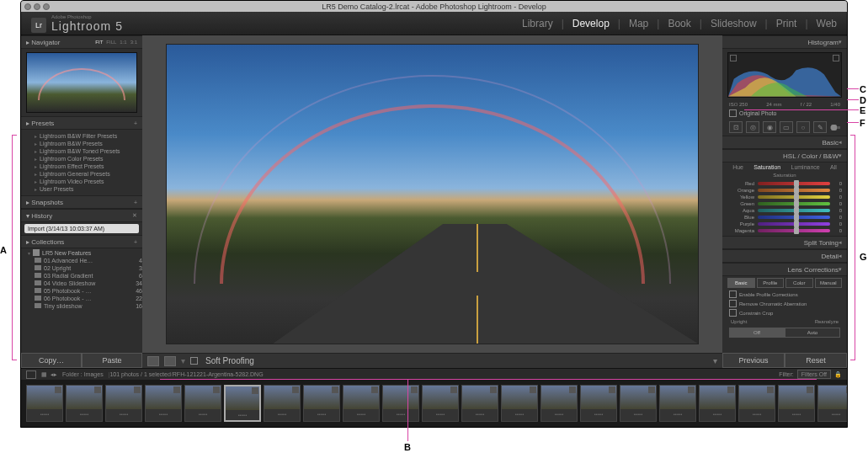 The width and height of the screenshot is (868, 453). I want to click on saturation-slider-blue: Blue0, so click(785, 217).